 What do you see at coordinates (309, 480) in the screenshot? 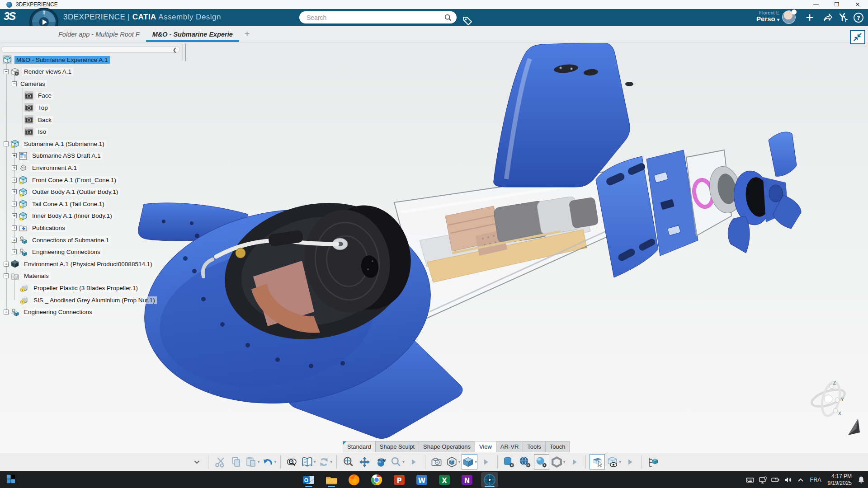
I see `taskbar-app-outlook: O` at bounding box center [309, 480].